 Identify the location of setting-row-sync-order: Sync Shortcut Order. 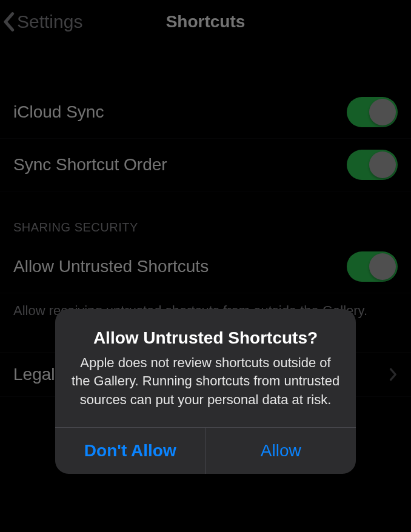
(206, 165).